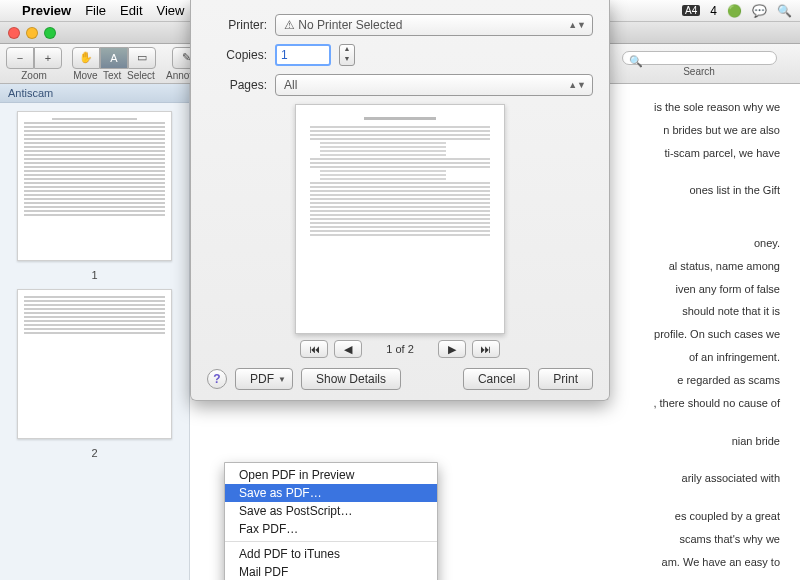  I want to click on menu-add-pdf-itunes: Add PDF to iTunes, so click(331, 554).